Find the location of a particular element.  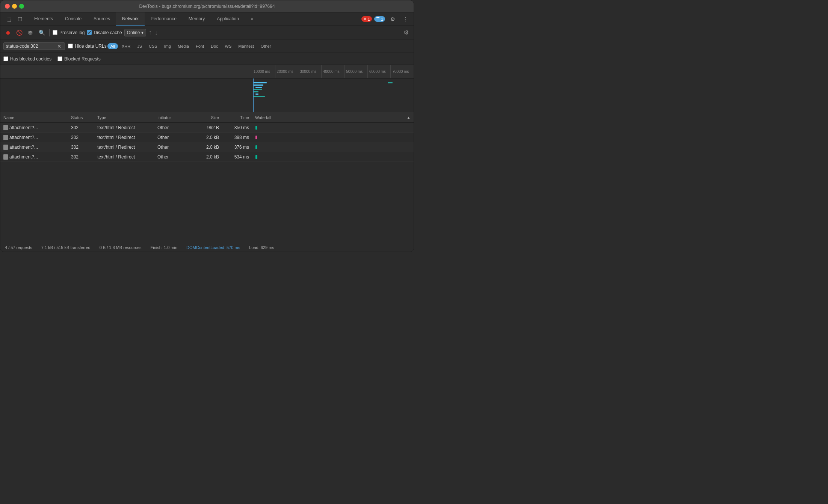

search-icon: 🔍 is located at coordinates (42, 33).